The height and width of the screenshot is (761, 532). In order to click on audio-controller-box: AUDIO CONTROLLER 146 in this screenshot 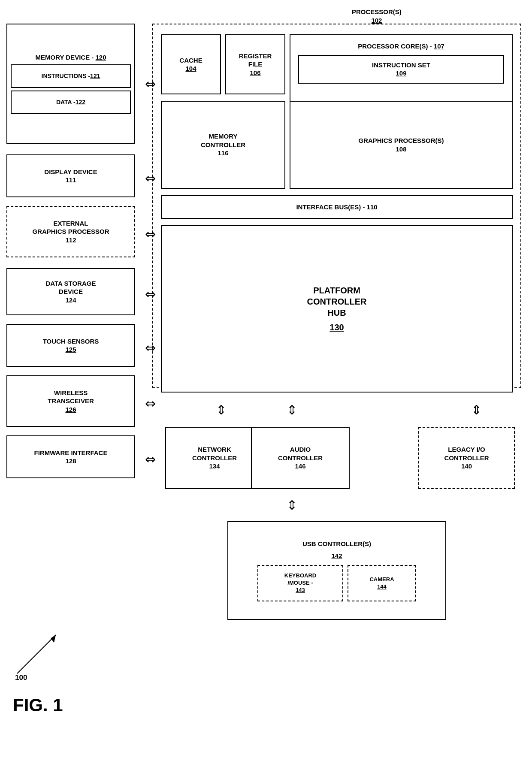, I will do `click(300, 458)`.